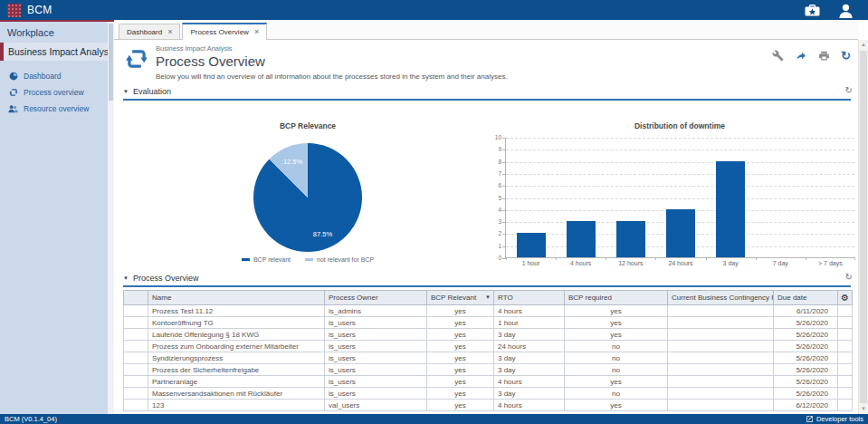 This screenshot has height=424, width=868. Describe the element at coordinates (110, 217) in the screenshot. I see `sidebar-scrollbar` at that location.